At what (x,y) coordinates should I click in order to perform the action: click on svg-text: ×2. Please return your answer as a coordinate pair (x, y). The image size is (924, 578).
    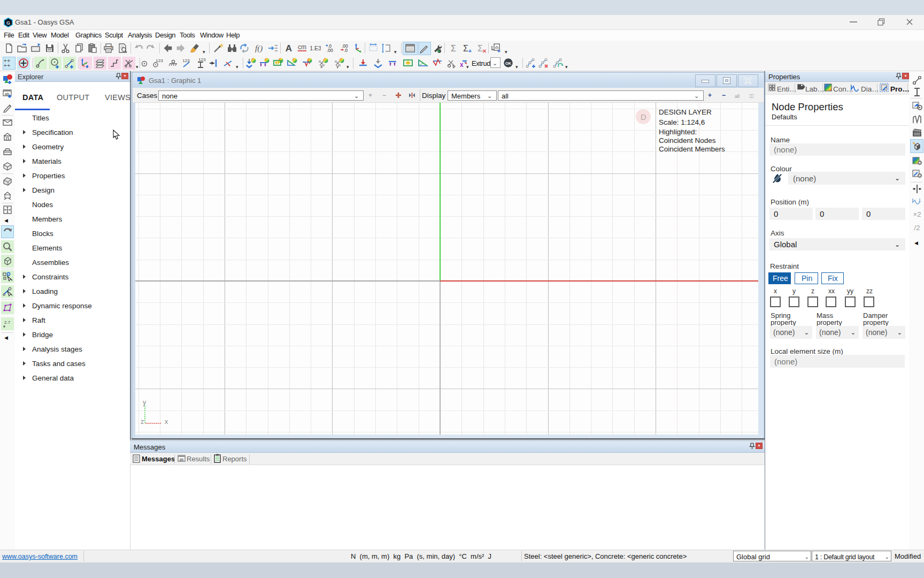
    Looking at the image, I should click on (918, 214).